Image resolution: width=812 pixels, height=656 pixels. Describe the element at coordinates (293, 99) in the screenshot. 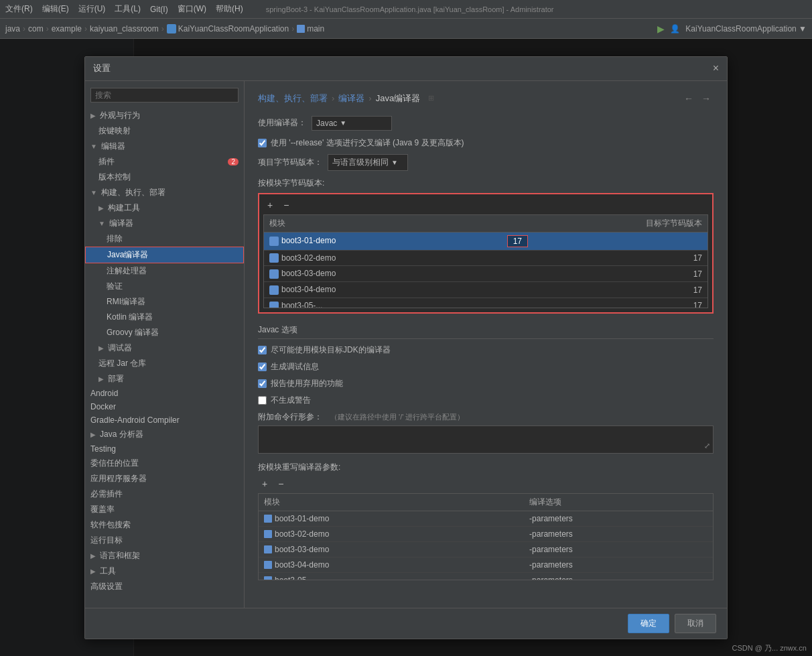

I see `cb-build-deploy: 构建、执行、部署` at that location.